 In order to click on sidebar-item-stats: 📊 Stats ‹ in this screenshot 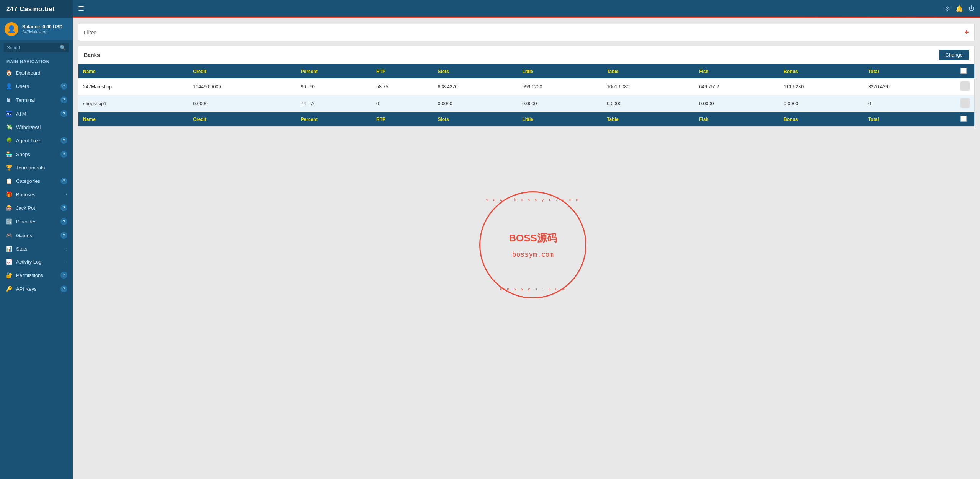, I will do `click(36, 249)`.